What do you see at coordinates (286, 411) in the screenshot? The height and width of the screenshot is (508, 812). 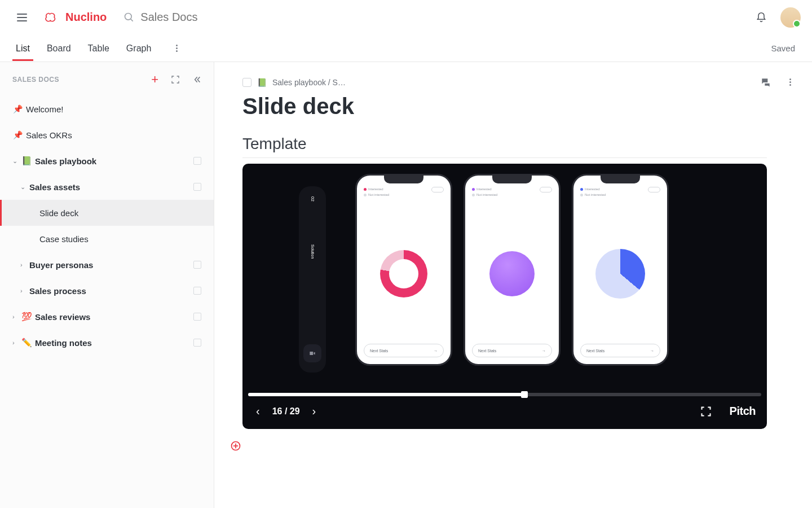 I see `slide-counter: 16 / 29` at bounding box center [286, 411].